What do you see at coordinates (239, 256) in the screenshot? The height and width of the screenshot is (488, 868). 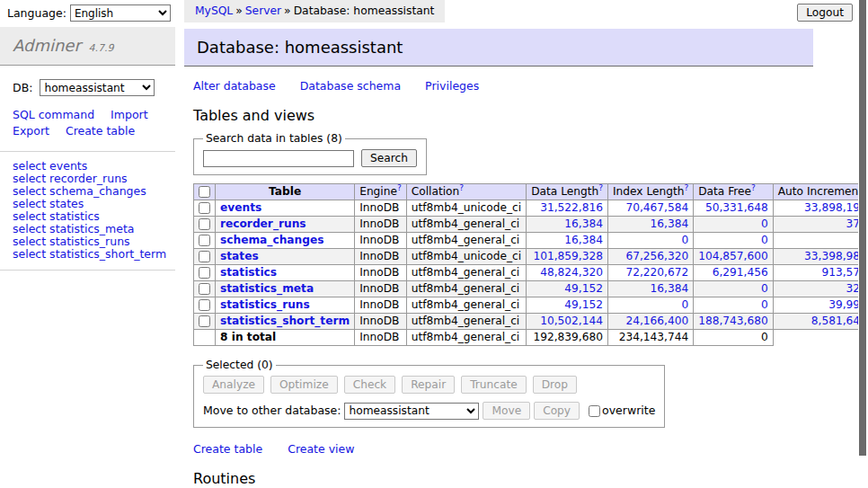 I see `table-name-link: states` at bounding box center [239, 256].